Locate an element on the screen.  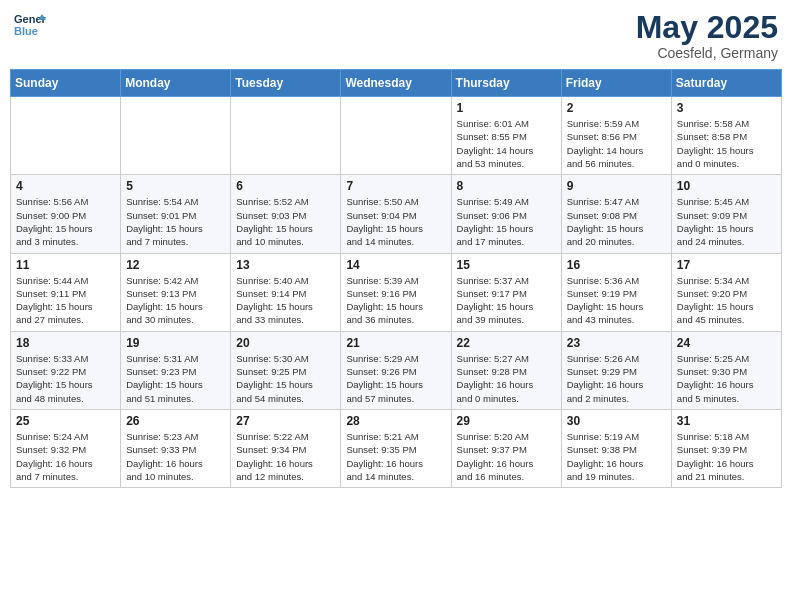
calendar-cell: 20Sunrise: 5:30 AMSunset: 9:25 PMDayligh… is located at coordinates (286, 370).